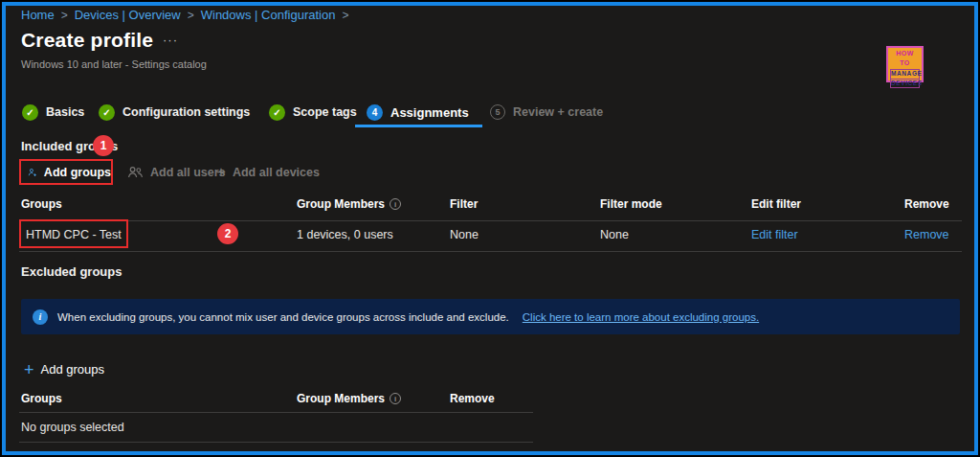 The height and width of the screenshot is (457, 980). What do you see at coordinates (114, 64) in the screenshot?
I see `page-subtitle: Windows 10 and later - Settings catalog` at bounding box center [114, 64].